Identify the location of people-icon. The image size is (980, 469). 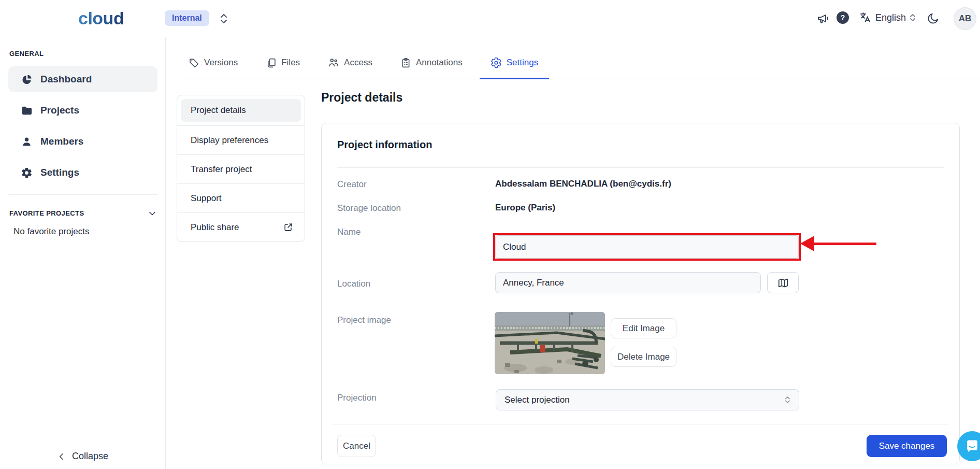
(334, 63).